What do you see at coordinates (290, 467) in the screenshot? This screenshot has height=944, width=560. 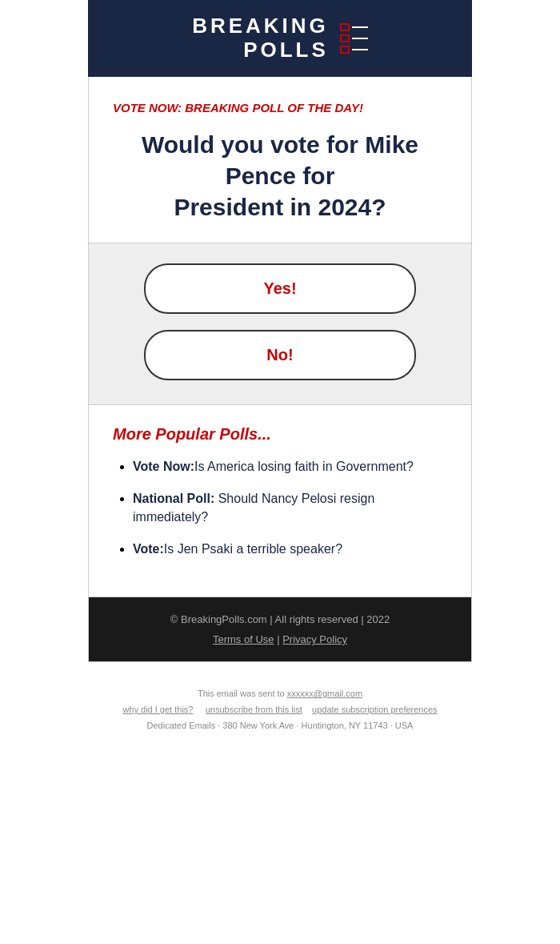 I see `list-item: Vote Now:Is America losing faith in Gove…` at bounding box center [290, 467].